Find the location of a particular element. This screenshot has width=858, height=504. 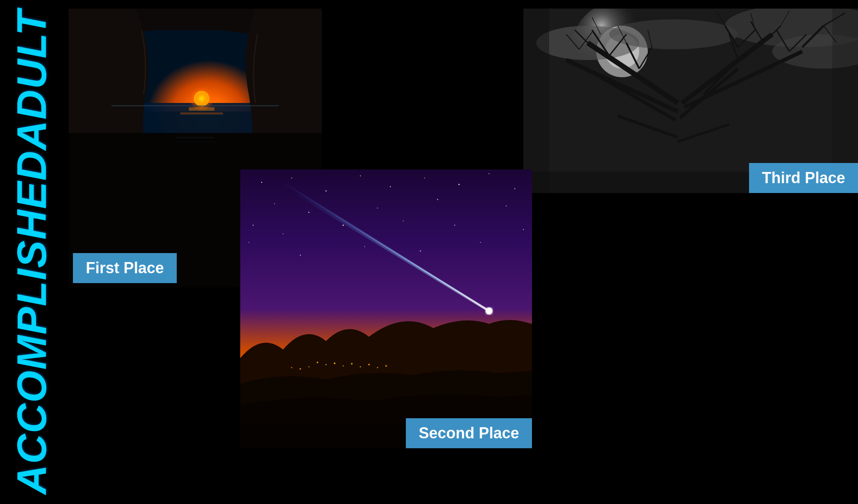

third-place-label: Third Place is located at coordinates (804, 178).